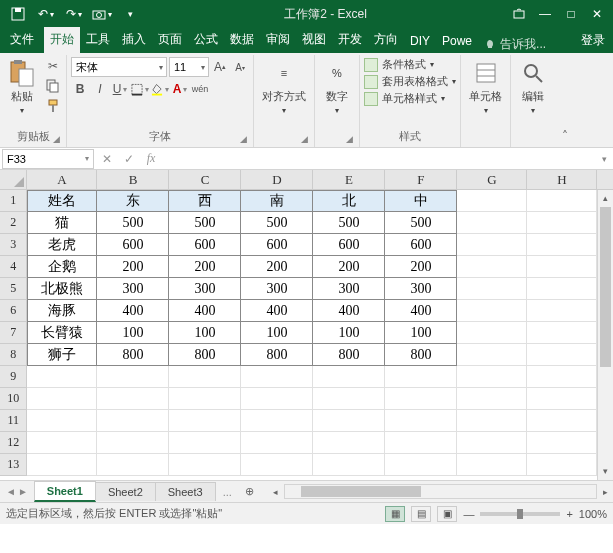  I want to click on view-layout-icon: ▤, so click(421, 514).